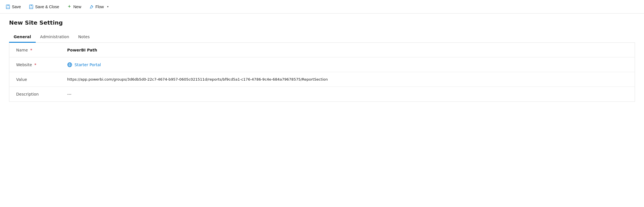 This screenshot has height=207, width=644. What do you see at coordinates (69, 7) in the screenshot?
I see `new-icon: +` at bounding box center [69, 7].